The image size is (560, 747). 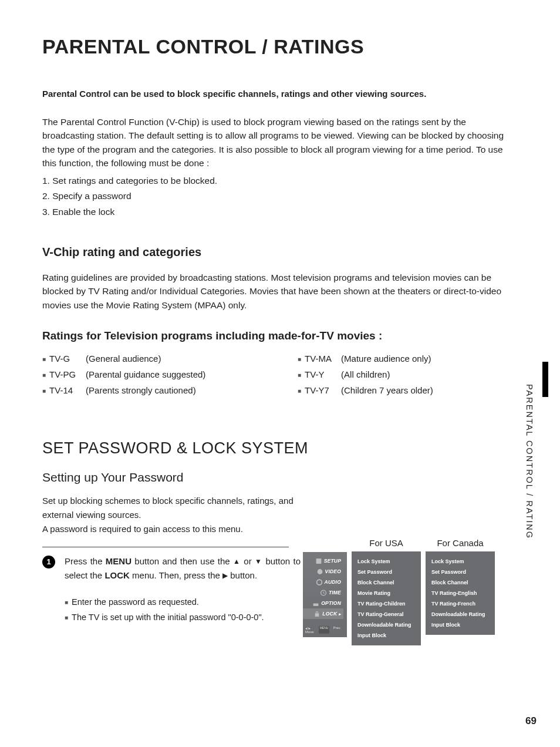 What do you see at coordinates (531, 459) in the screenshot?
I see `side-tab: PARENTAL CONTROL / RATING` at bounding box center [531, 459].